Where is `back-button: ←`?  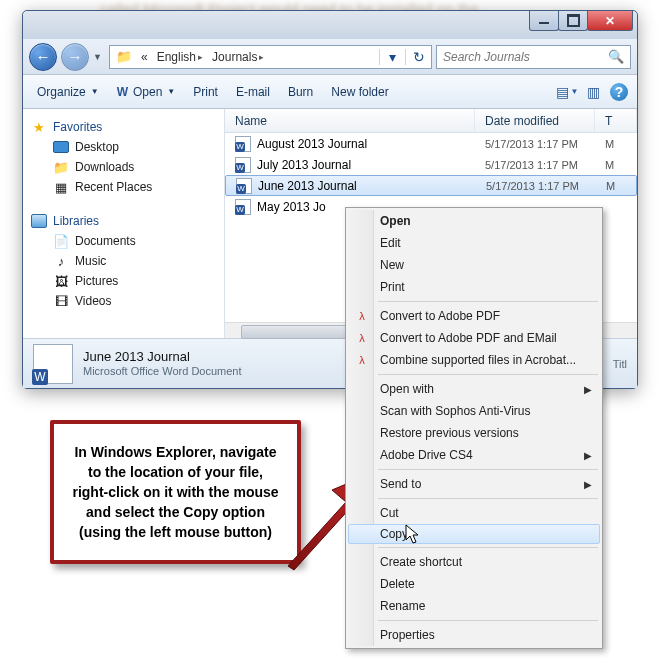
back-button: ← is located at coordinates (43, 57).